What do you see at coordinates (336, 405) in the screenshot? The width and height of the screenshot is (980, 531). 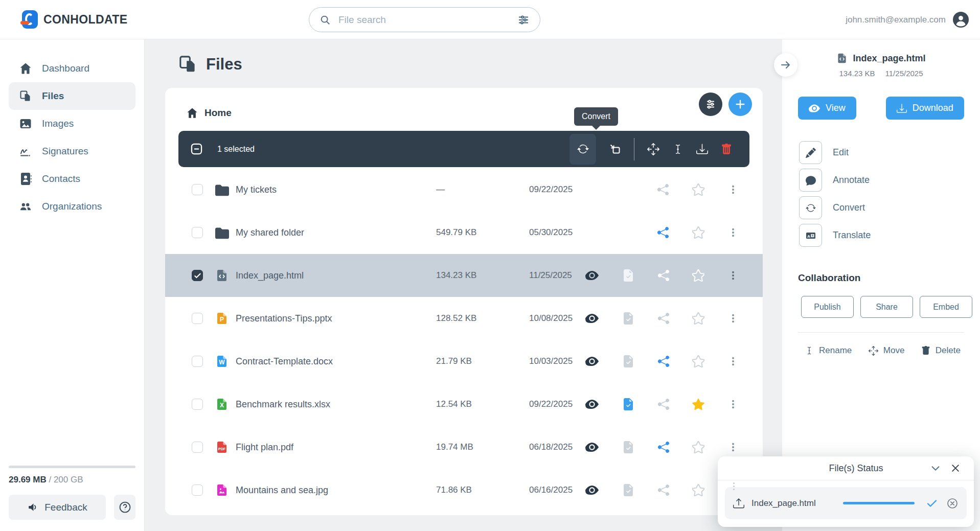 I see `file-name: Benchmark results.xlsx` at bounding box center [336, 405].